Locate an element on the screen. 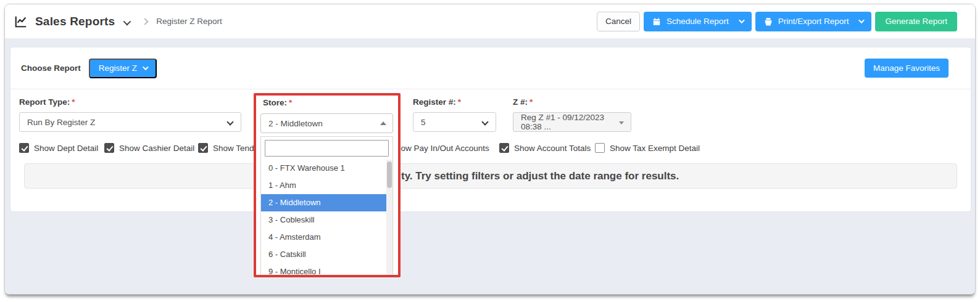  z-number-select: Reg Z #1 - 09/12/2023 08:38 ... is located at coordinates (572, 122).